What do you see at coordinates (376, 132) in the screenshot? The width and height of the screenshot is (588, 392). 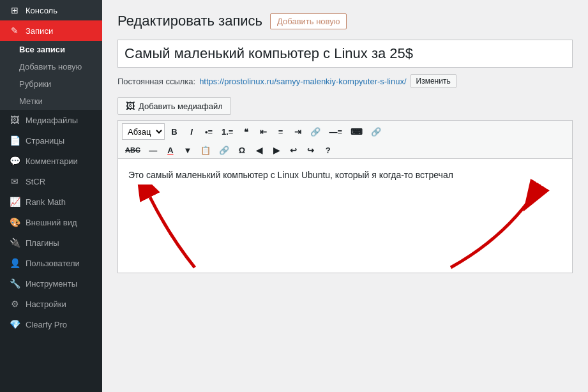 I see `toolbar-toggle-button: 🔗` at bounding box center [376, 132].